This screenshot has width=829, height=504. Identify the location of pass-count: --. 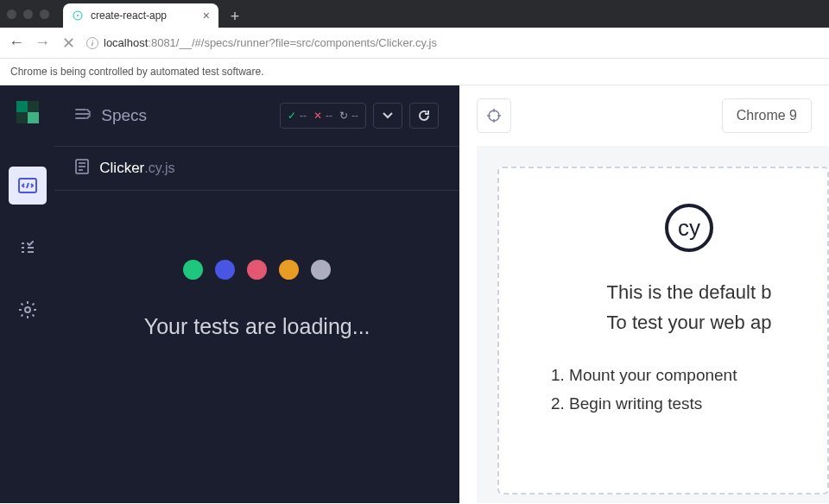
(303, 116).